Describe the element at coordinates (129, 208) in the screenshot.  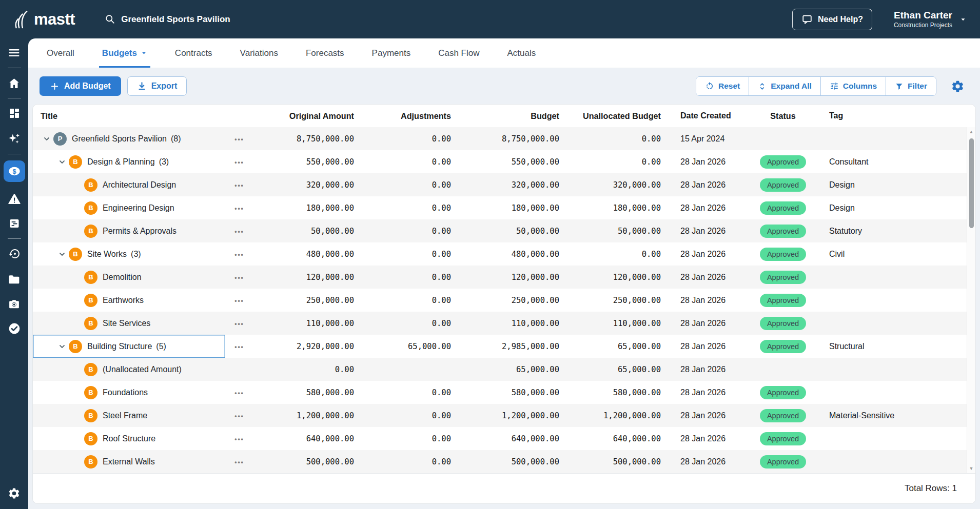
I see `row-title-cell: B Engineering Design` at that location.